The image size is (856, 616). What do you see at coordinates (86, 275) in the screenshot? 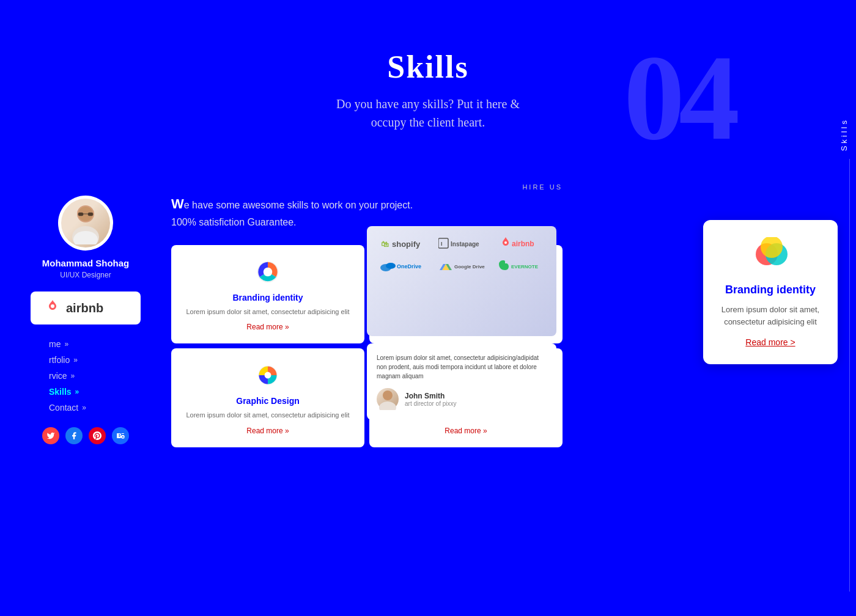
I see `sidebar-role: UI/UX Designer` at bounding box center [86, 275].